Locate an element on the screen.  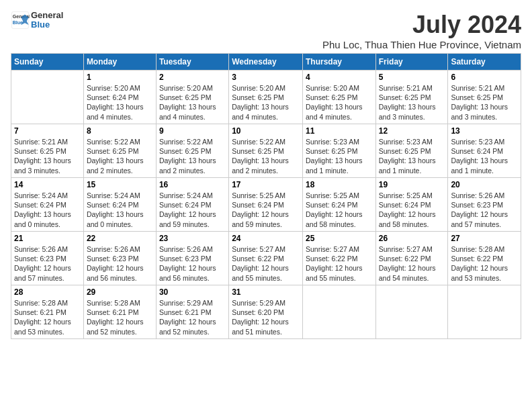
col-header-saturday: Saturday is located at coordinates (485, 62).